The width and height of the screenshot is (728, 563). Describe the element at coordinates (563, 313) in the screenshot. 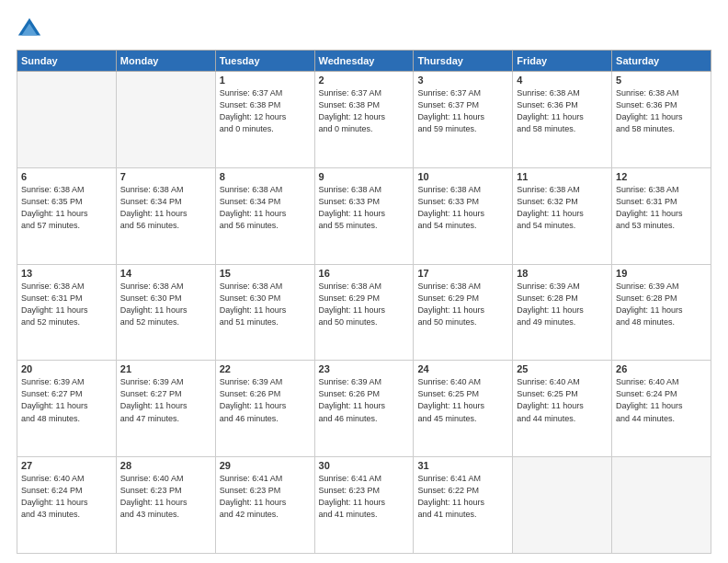

I see `calendar-cell: 18Sunrise: 6:39 AM Sunset: 6:28 PM Dayli…` at that location.